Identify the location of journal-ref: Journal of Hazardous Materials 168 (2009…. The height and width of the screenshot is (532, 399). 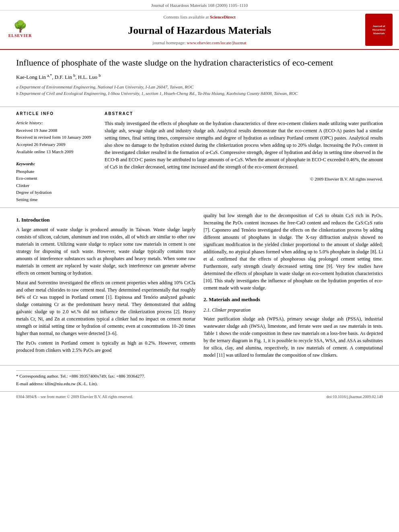
(200, 5).